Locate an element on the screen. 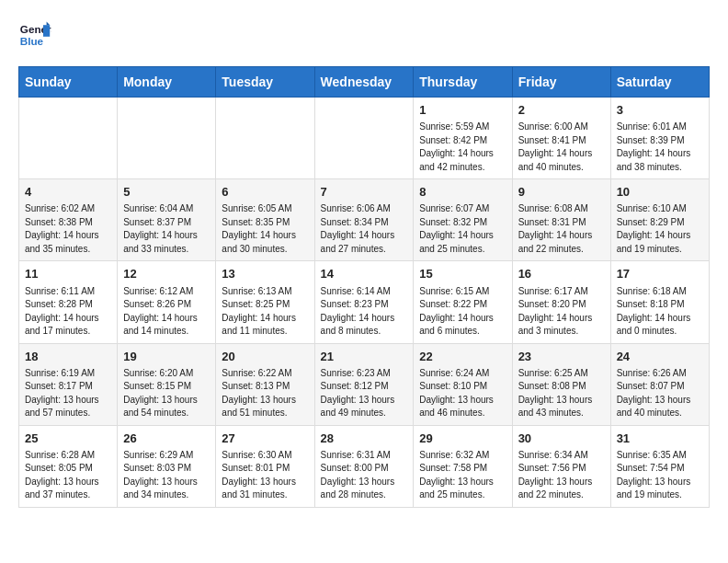  calendar-cell: 19Sunrise: 6:20 AM Sunset: 8:15 PM Dayli… is located at coordinates (167, 385).